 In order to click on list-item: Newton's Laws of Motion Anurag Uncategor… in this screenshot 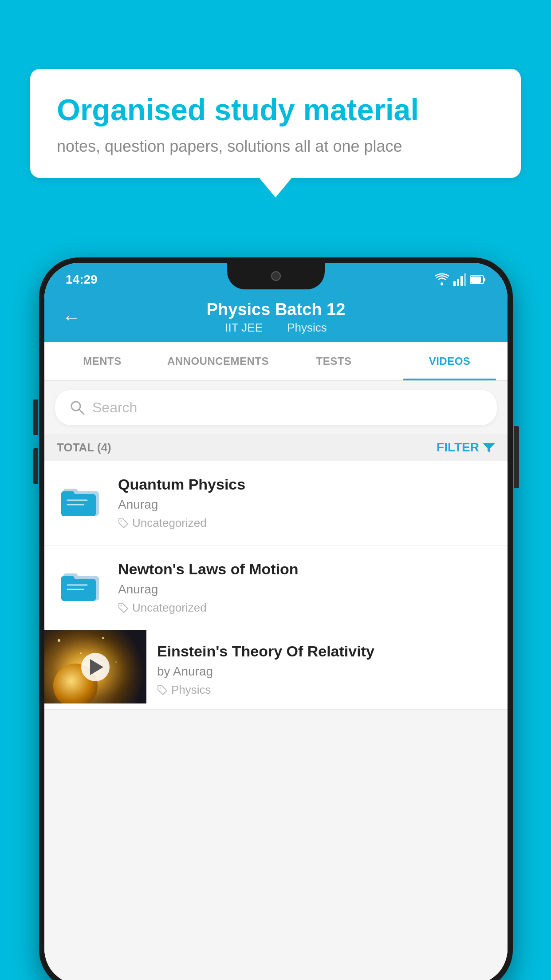, I will do `click(276, 588)`.